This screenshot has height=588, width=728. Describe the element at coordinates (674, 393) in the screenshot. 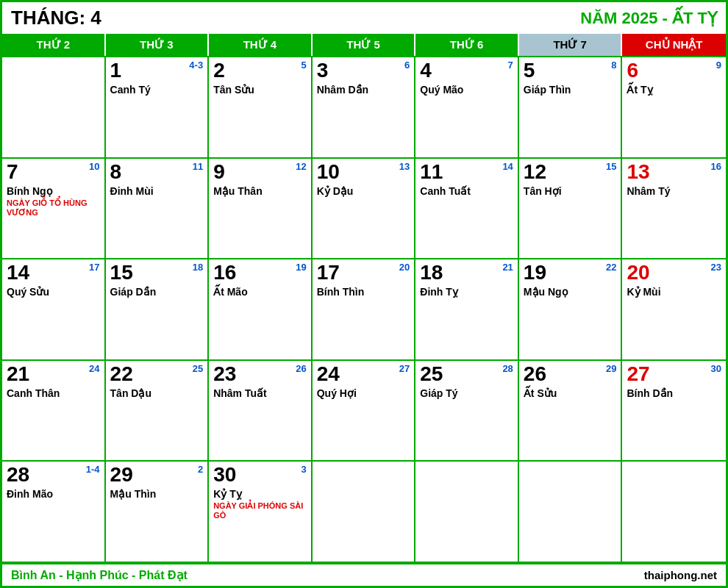

I see `can-chi: Bính Dần` at that location.